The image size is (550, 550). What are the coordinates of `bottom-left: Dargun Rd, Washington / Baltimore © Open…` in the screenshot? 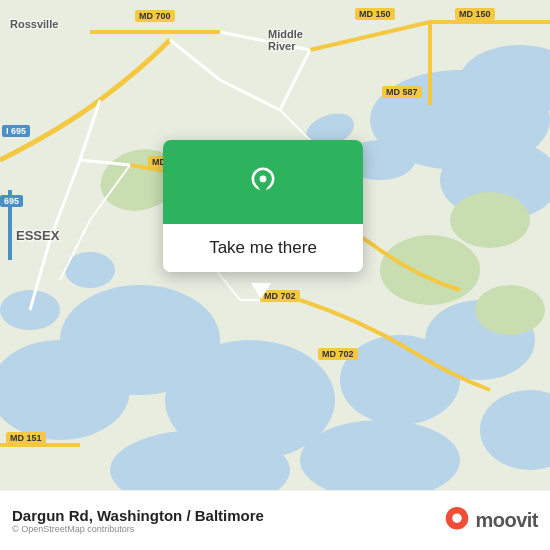 It's located at (138, 520).